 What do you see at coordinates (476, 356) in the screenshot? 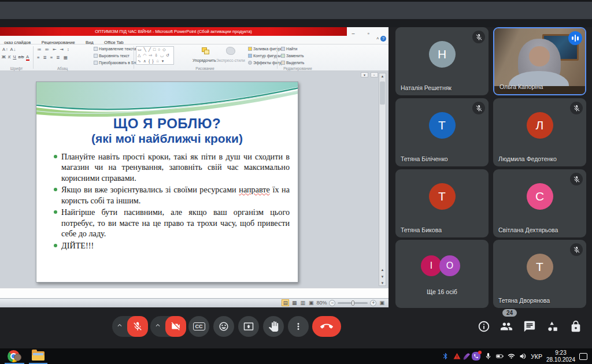
I see `viber-icon` at bounding box center [476, 356].